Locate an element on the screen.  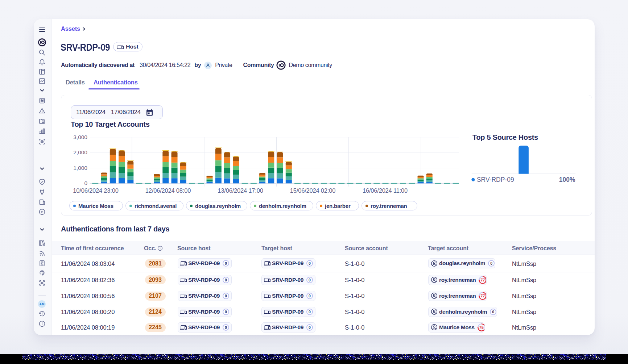
svg-text: SRV-RDP-09 is located at coordinates (495, 180).